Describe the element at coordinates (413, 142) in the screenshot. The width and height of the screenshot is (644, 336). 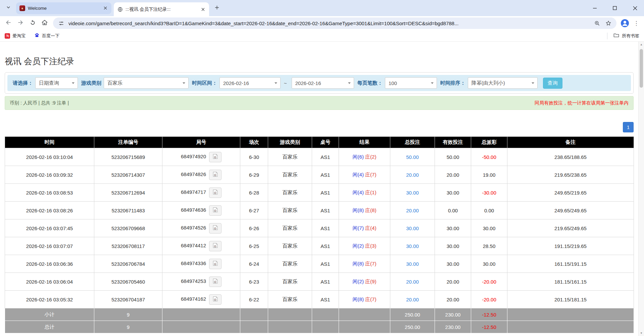
I see `column-header: 总投注` at that location.